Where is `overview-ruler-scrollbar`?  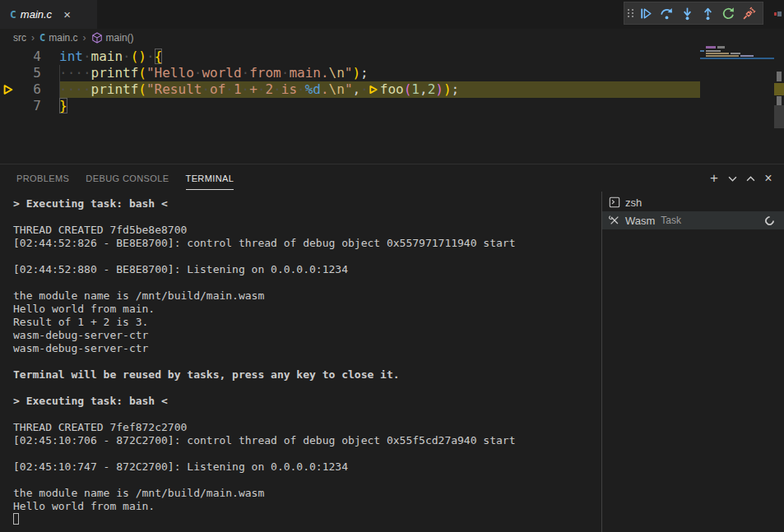
overview-ruler-scrollbar is located at coordinates (779, 105).